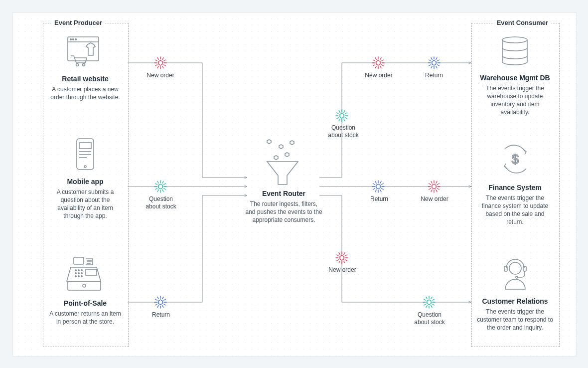  What do you see at coordinates (85, 67) in the screenshot?
I see `retail-website-node: Retail website A customer places a new o…` at bounding box center [85, 67].